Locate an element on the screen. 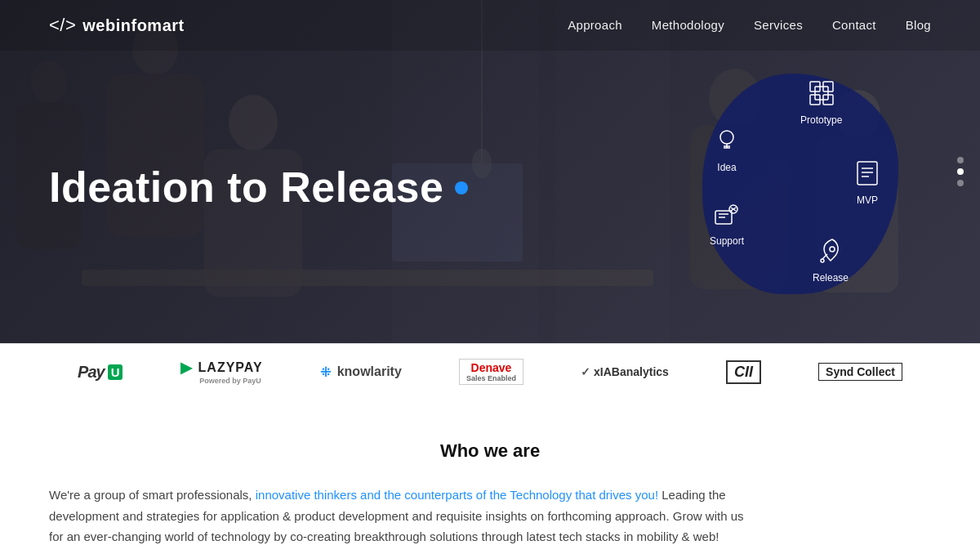 This screenshot has height=554, width=980. prototype-icon is located at coordinates (822, 93).